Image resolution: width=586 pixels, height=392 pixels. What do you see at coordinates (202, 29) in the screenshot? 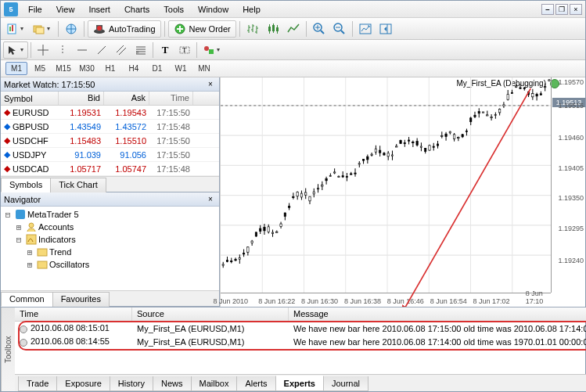
I see `new-order-button: New Order` at bounding box center [202, 29].